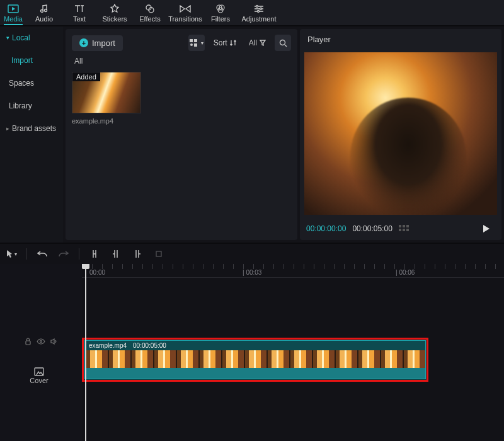 Image resolution: width=504 pixels, height=441 pixels. Describe the element at coordinates (252, 272) in the screenshot. I see `ruler-tick-label: | 00:03` at that location.